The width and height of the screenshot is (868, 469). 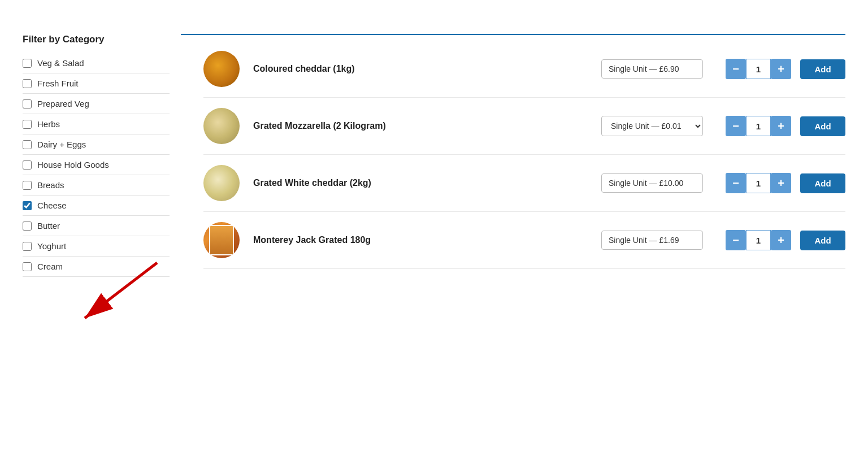 What do you see at coordinates (51, 185) in the screenshot?
I see `category-label-breads: Breads` at bounding box center [51, 185].